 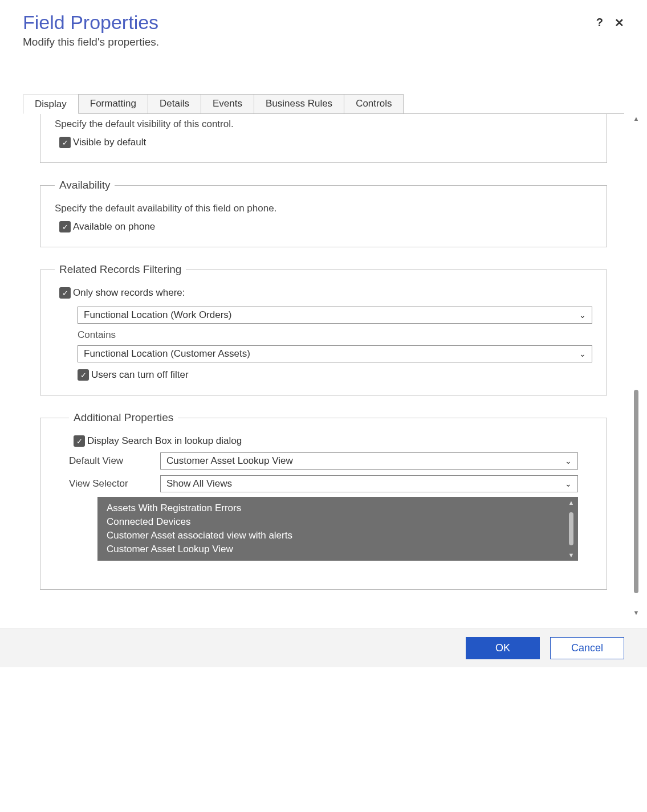 What do you see at coordinates (326, 293) in the screenshot?
I see `only-show-records-row: ✓ Only show records where:` at bounding box center [326, 293].